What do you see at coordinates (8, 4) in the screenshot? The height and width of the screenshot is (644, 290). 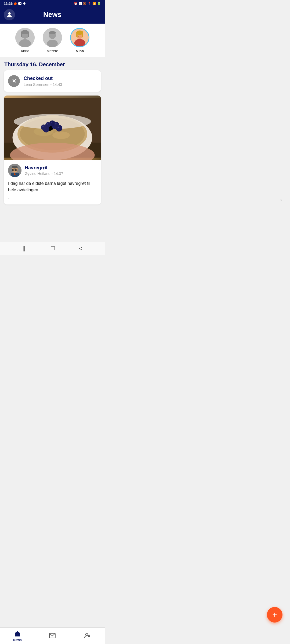 I see `time-display: 13:36` at bounding box center [8, 4].